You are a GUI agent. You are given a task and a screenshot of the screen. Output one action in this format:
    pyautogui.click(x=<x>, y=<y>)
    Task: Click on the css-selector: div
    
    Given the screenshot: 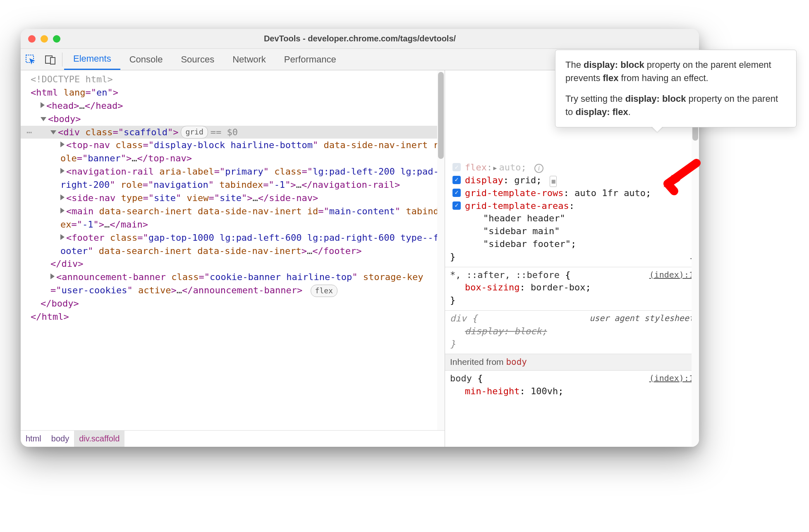 What is the action you would take?
    pyautogui.click(x=458, y=319)
    